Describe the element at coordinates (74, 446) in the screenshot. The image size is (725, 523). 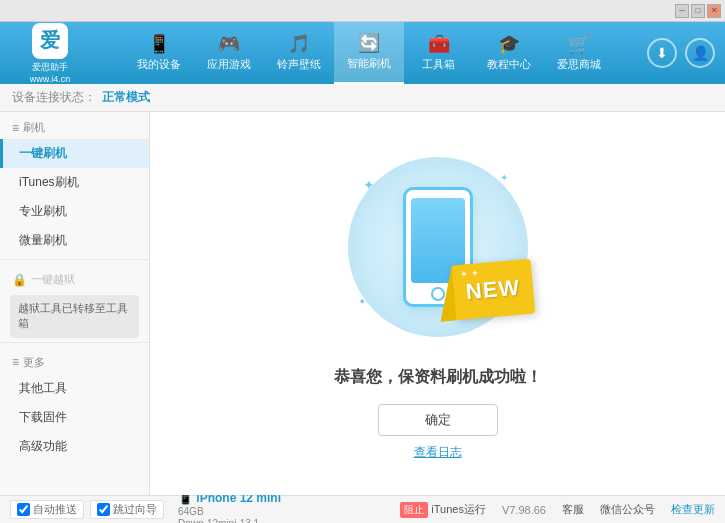
I see `sidebar-item-advanced: 高级功能` at that location.